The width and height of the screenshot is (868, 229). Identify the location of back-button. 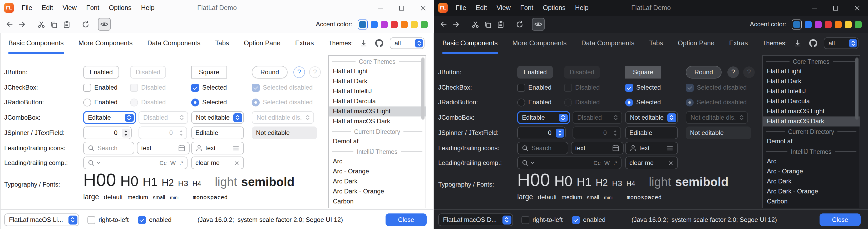
(9, 24).